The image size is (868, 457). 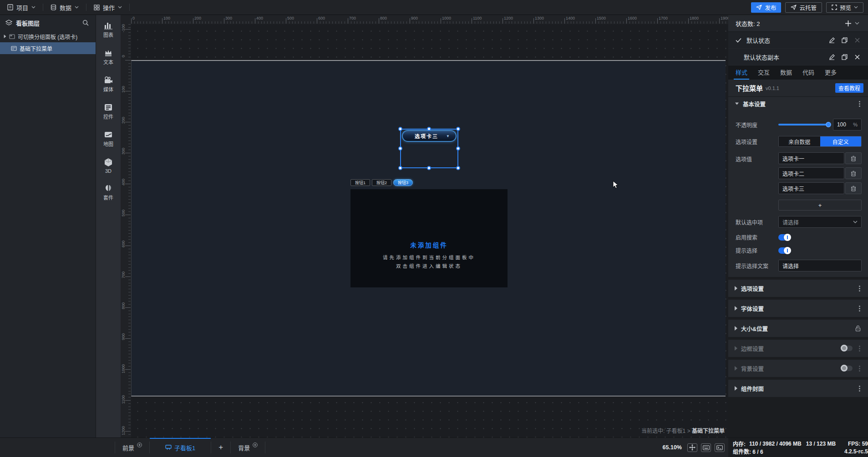 I want to click on tutorial-button: 查看教程, so click(x=849, y=88).